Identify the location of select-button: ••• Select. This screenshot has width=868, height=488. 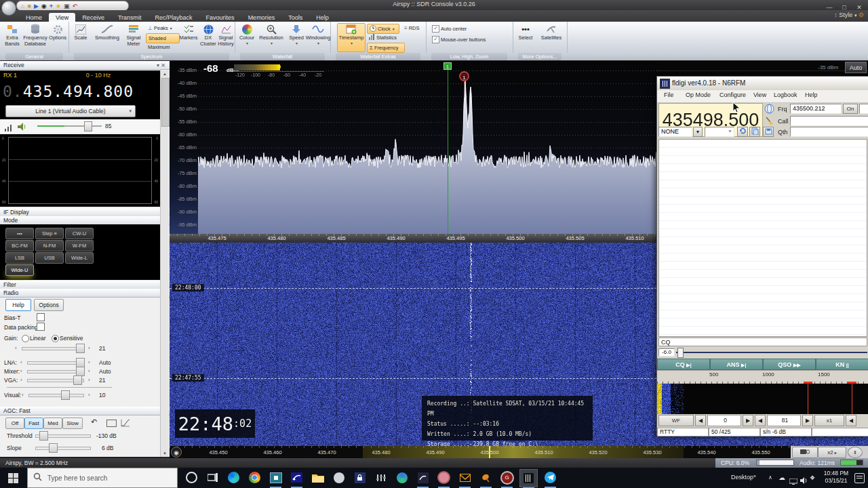
(526, 33).